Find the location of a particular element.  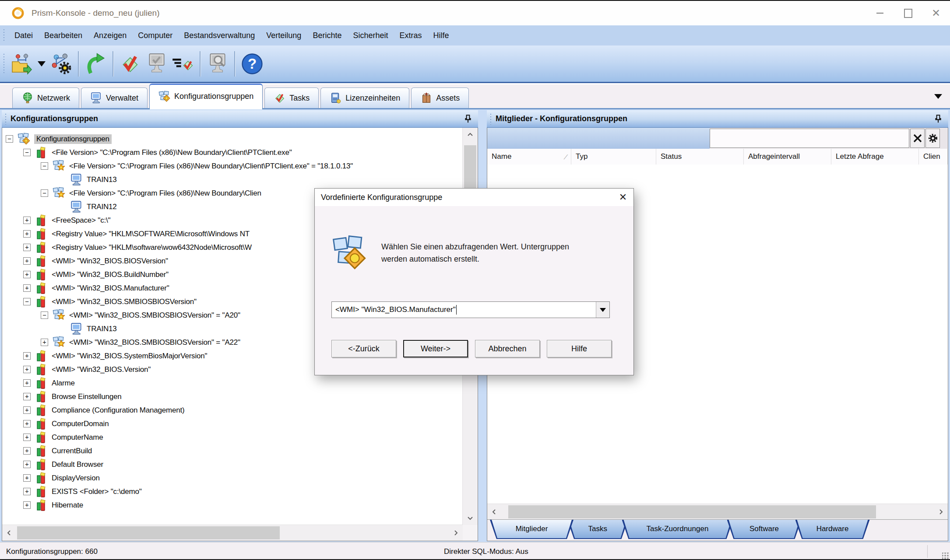

task-check-button is located at coordinates (130, 64).